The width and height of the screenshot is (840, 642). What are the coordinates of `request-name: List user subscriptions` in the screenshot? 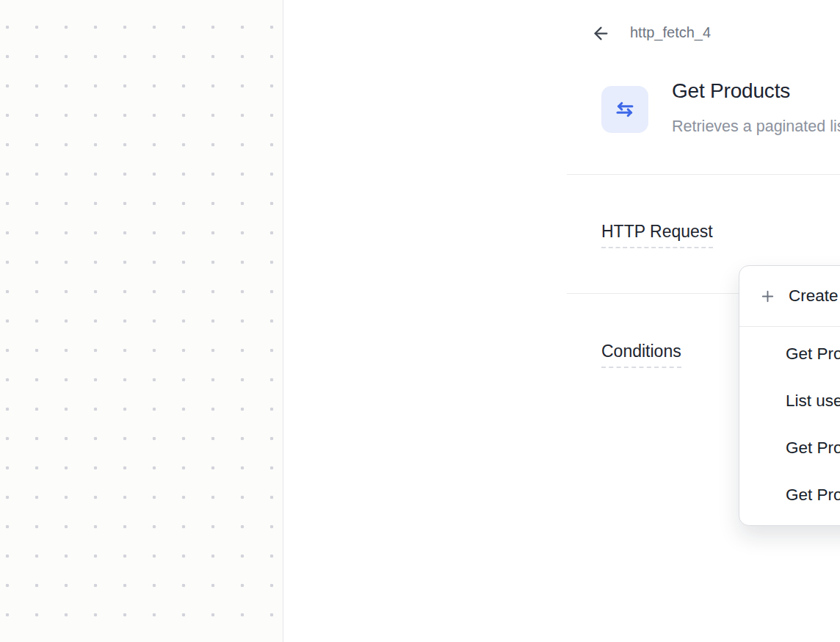 It's located at (813, 401).